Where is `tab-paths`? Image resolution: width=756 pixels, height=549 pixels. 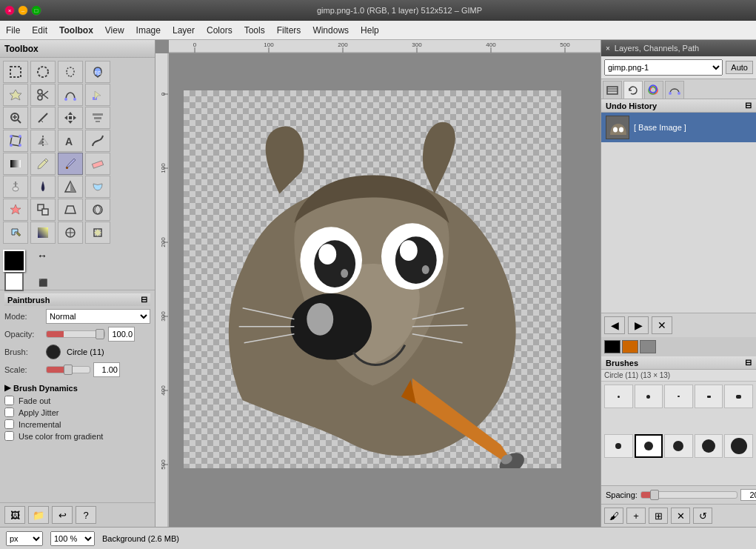
tab-paths is located at coordinates (675, 90).